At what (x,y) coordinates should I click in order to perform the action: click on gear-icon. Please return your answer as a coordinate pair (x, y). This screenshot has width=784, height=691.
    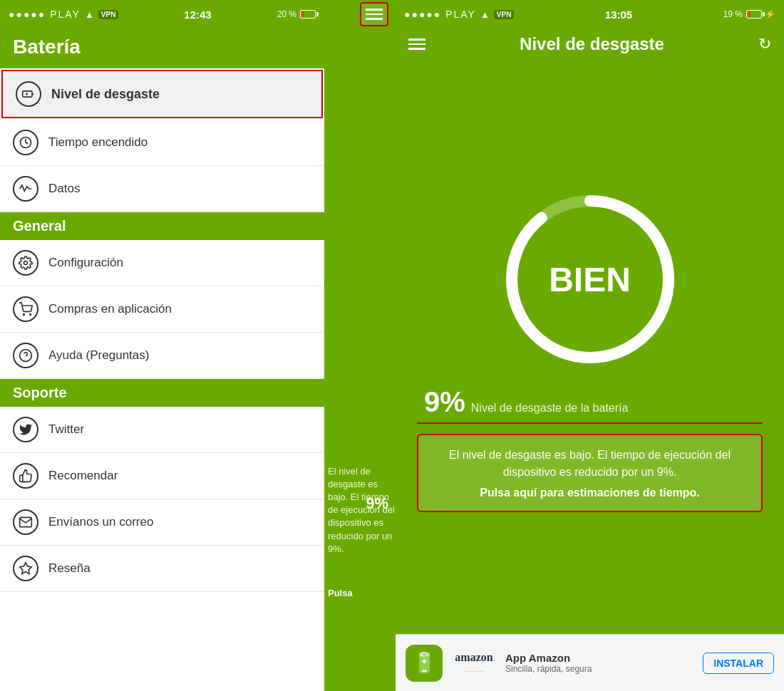
    Looking at the image, I should click on (26, 263).